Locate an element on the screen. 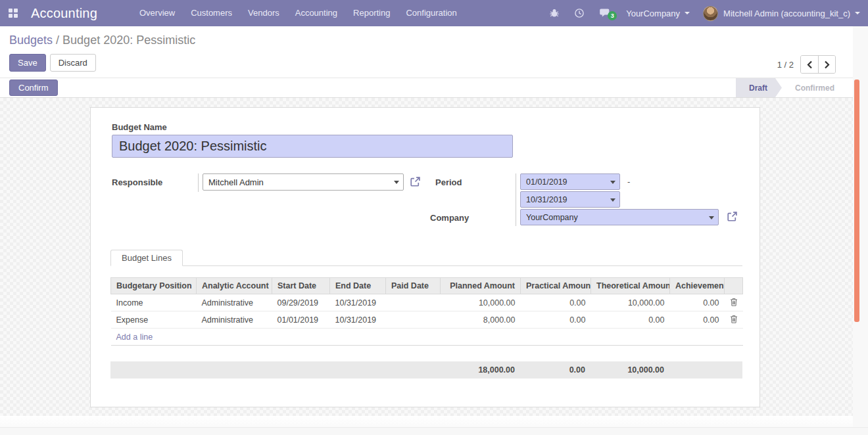 The width and height of the screenshot is (868, 435). message-count-badge: 3 is located at coordinates (612, 16).